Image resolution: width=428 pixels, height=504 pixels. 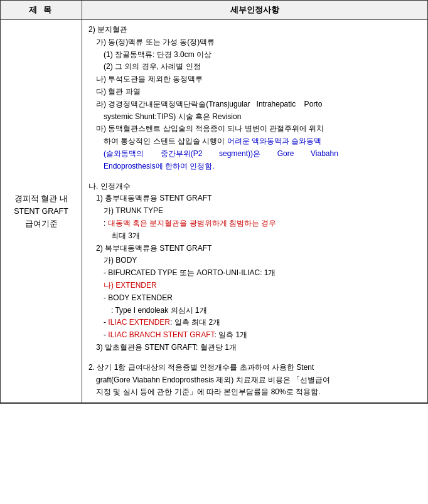 I want to click on section2-1a-detail: : 대동맥 혹은 분지혈관을 광범위하게 침범하는 경우, so click(x=262, y=224).